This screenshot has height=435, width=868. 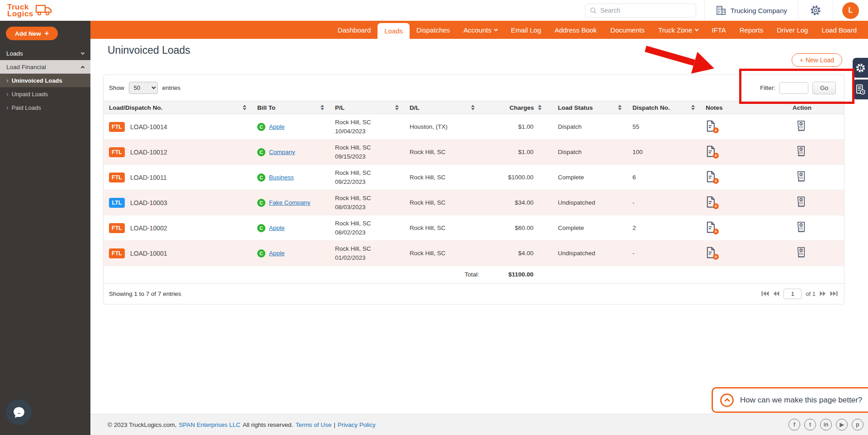 I want to click on span-enterprises-link: SPAN Enterprises LLC, so click(x=210, y=425).